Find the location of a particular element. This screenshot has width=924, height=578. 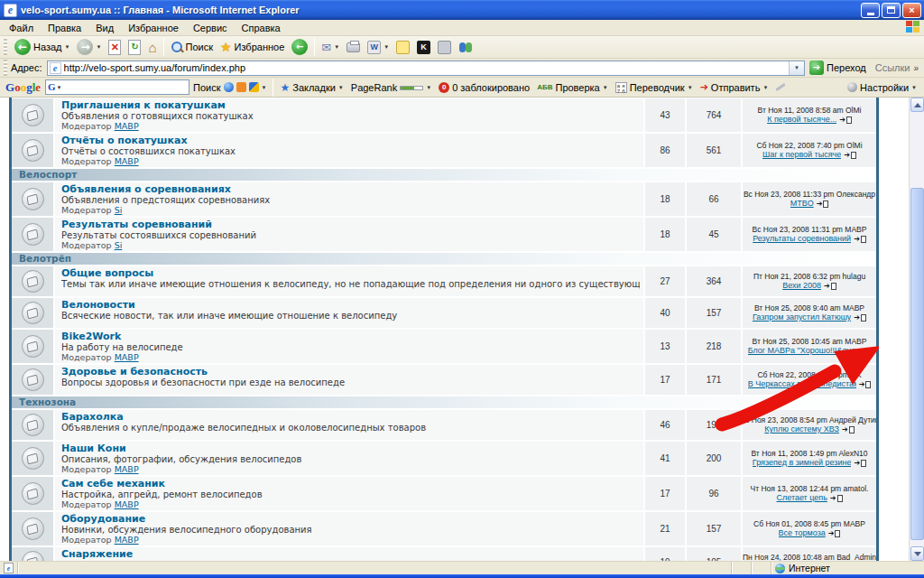

home-button: ⌂ is located at coordinates (152, 47).